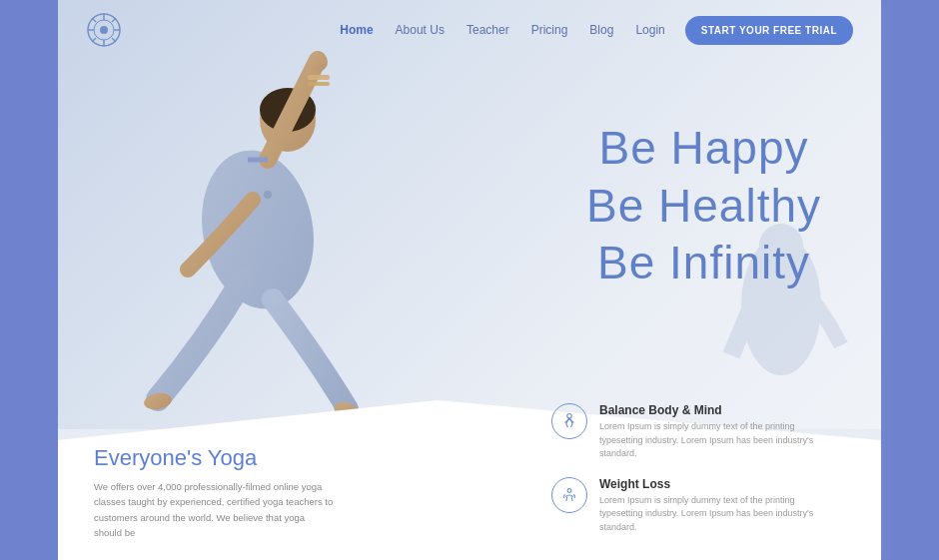 Image resolution: width=939 pixels, height=560 pixels. Describe the element at coordinates (710, 432) in the screenshot. I see `feature-text-1: Balance Body & Mind Lorem Ipsum is simpl…` at that location.